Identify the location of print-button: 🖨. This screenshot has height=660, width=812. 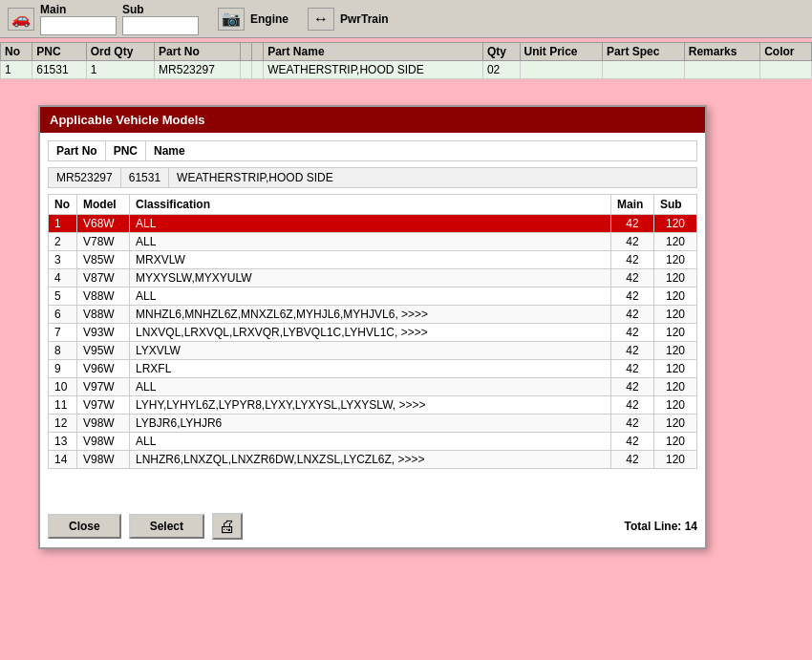
(227, 526).